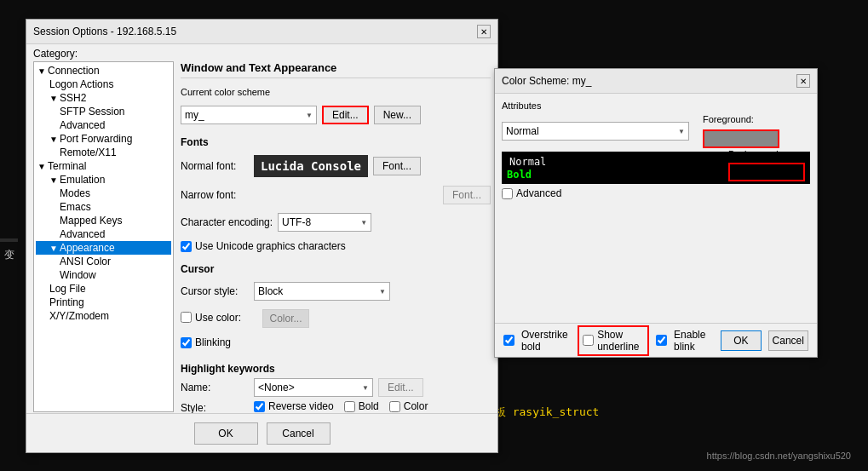  Describe the element at coordinates (508, 194) in the screenshot. I see `advanced-checkbox` at that location.